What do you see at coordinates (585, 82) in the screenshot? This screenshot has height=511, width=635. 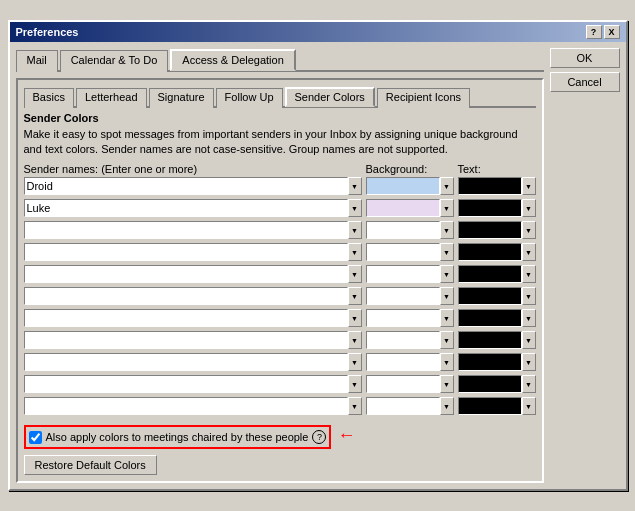 I see `cancel-button: Cancel` at bounding box center [585, 82].